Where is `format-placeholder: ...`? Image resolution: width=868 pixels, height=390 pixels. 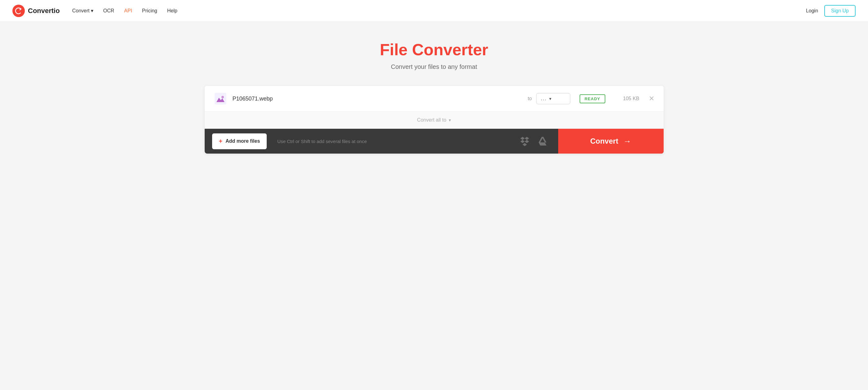
format-placeholder: ... is located at coordinates (544, 98).